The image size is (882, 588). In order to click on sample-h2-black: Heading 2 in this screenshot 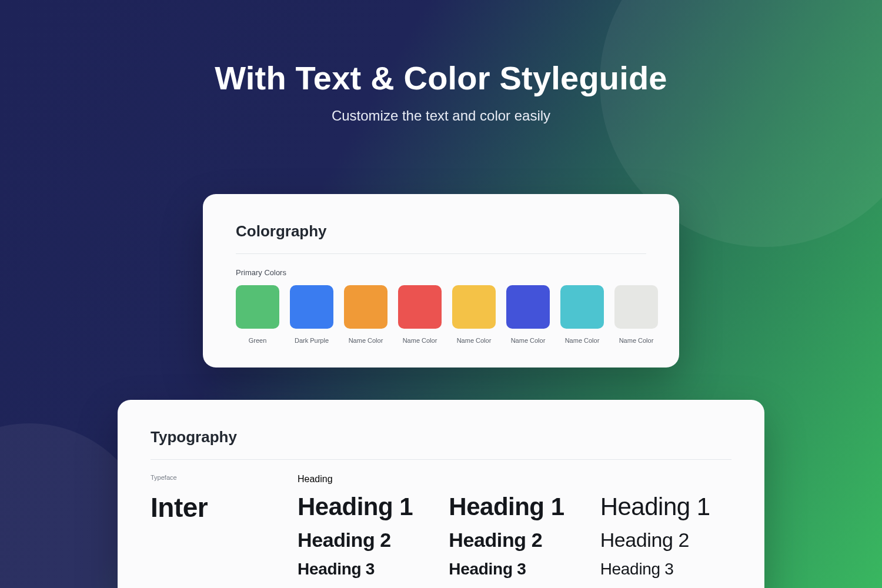, I will do `click(363, 540)`.